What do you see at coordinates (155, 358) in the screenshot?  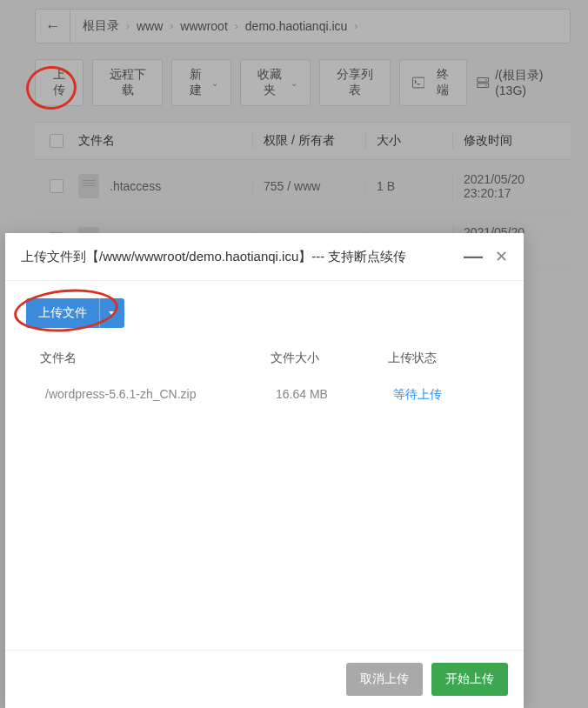 I see `col-upload-name: 文件名` at bounding box center [155, 358].